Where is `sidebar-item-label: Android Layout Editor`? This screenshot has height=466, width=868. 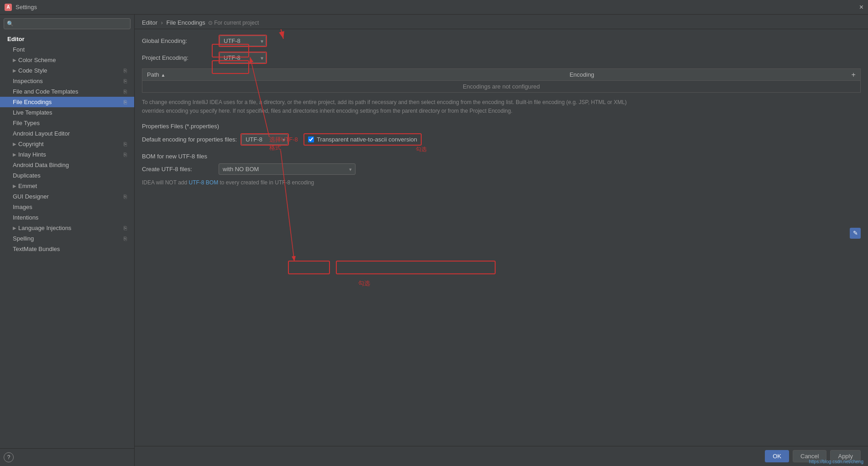
sidebar-item-label: Android Layout Editor is located at coordinates (41, 133).